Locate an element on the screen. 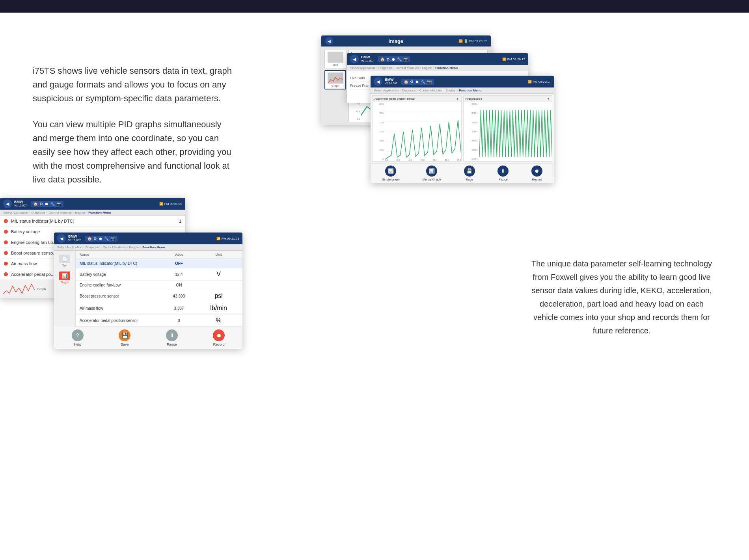 The width and height of the screenshot is (749, 560). dropdown-arrow-left: ▼ is located at coordinates (458, 99).